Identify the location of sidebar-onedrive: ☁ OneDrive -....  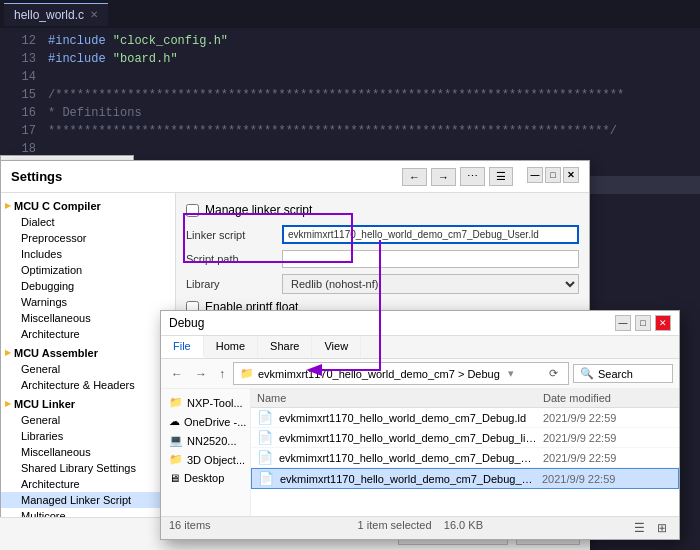
(206, 422).